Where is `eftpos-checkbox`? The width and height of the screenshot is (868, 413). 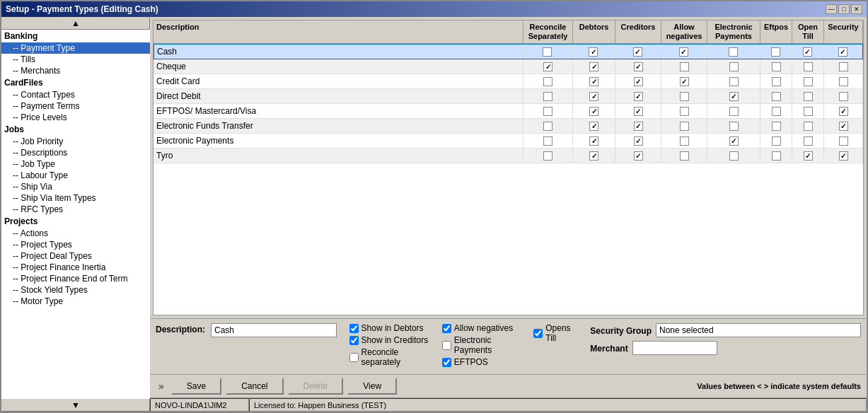
eftpos-checkbox is located at coordinates (447, 362).